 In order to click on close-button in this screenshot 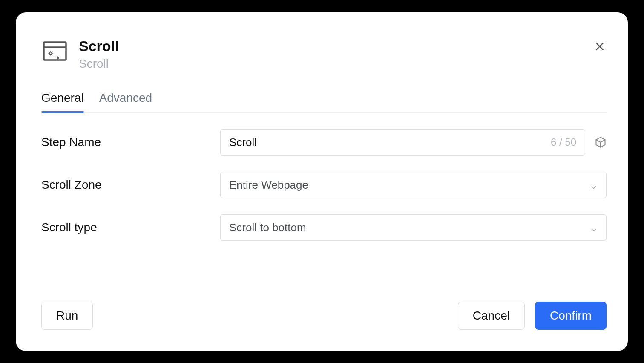, I will do `click(600, 47)`.